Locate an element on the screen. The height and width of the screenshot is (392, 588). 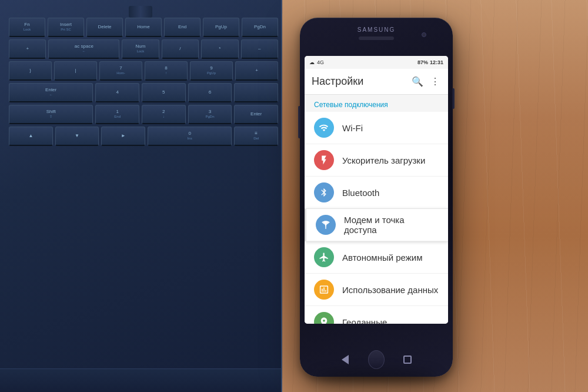
location-icon is located at coordinates (324, 318).